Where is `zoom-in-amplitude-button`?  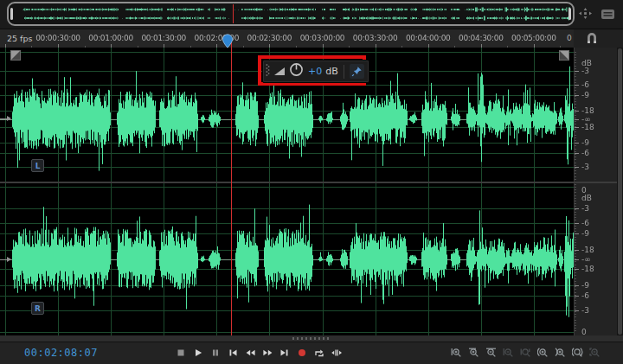 zoom-in-amplitude-button is located at coordinates (474, 353).